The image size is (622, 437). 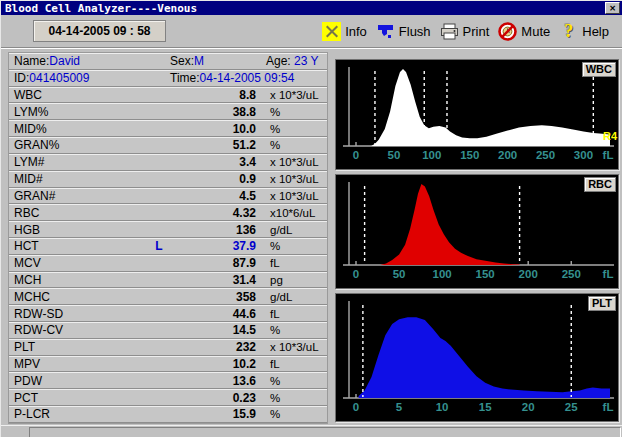 What do you see at coordinates (168, 364) in the screenshot?
I see `result-row: MPV 10.2 fL` at bounding box center [168, 364].